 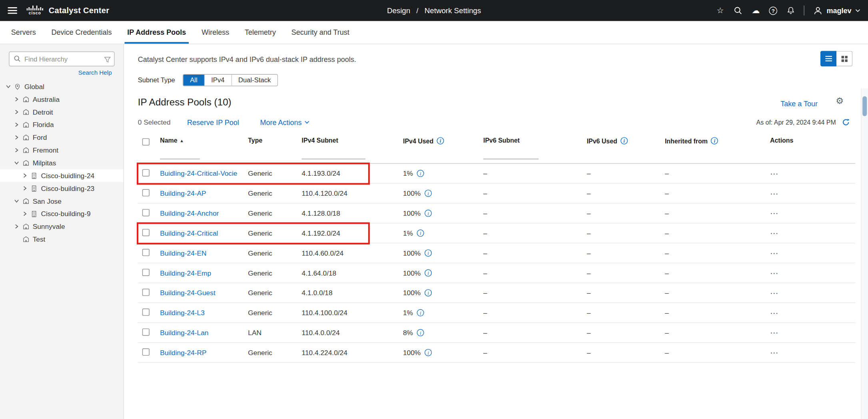 I want to click on table-settings-gear-icon: ⚙, so click(x=840, y=101).